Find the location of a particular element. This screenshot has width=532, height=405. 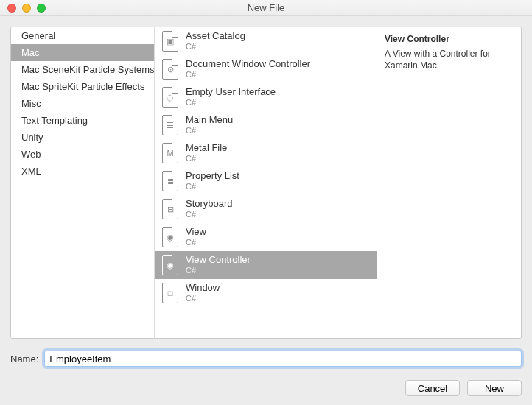

template-title: Empty User Interface is located at coordinates (231, 93).